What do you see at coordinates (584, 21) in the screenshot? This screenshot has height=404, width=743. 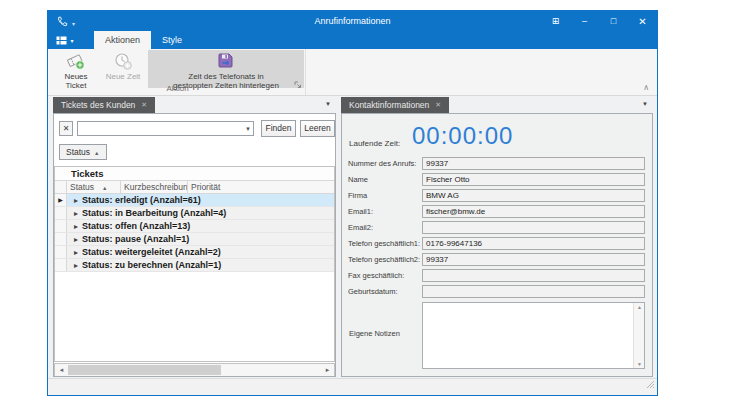 I see `minimize-button: –` at bounding box center [584, 21].